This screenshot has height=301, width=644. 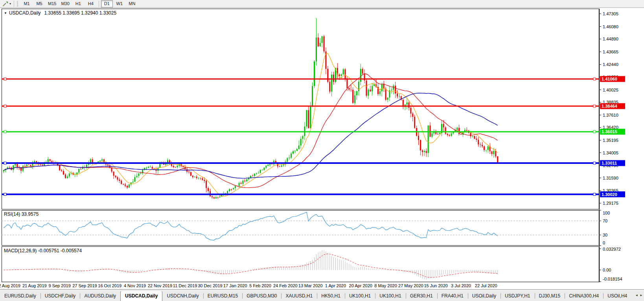 What do you see at coordinates (107, 4) in the screenshot?
I see `timeframe-button-d1: D1` at bounding box center [107, 4].